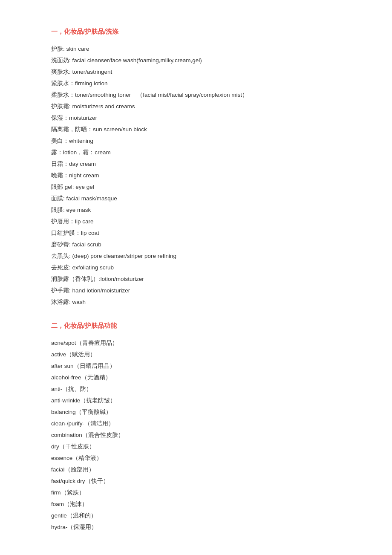  I want to click on list-item: clean-/purify-（清洁用）, so click(196, 424).